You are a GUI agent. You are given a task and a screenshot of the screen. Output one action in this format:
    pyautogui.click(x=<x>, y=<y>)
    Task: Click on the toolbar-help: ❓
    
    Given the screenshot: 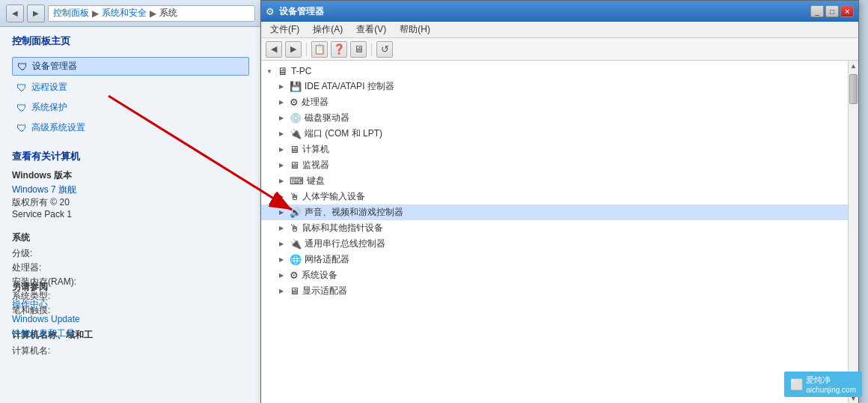 What is the action you would take?
    pyautogui.click(x=339, y=49)
    